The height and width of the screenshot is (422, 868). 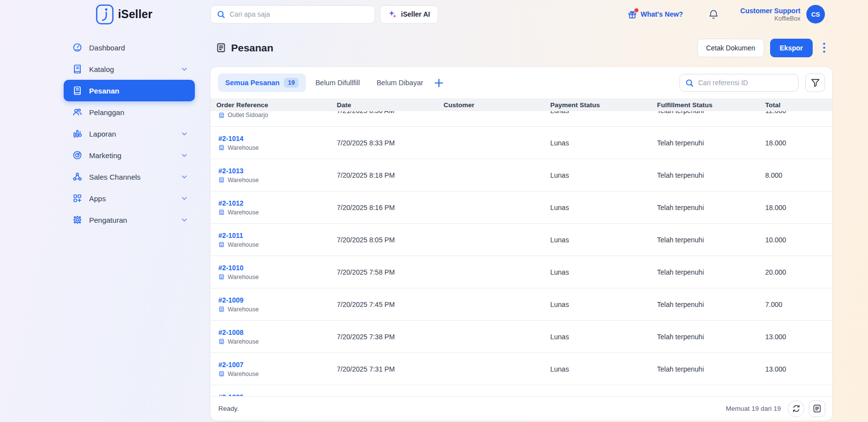 I want to click on sidebar-item-pesanan: Pesanan, so click(x=129, y=91).